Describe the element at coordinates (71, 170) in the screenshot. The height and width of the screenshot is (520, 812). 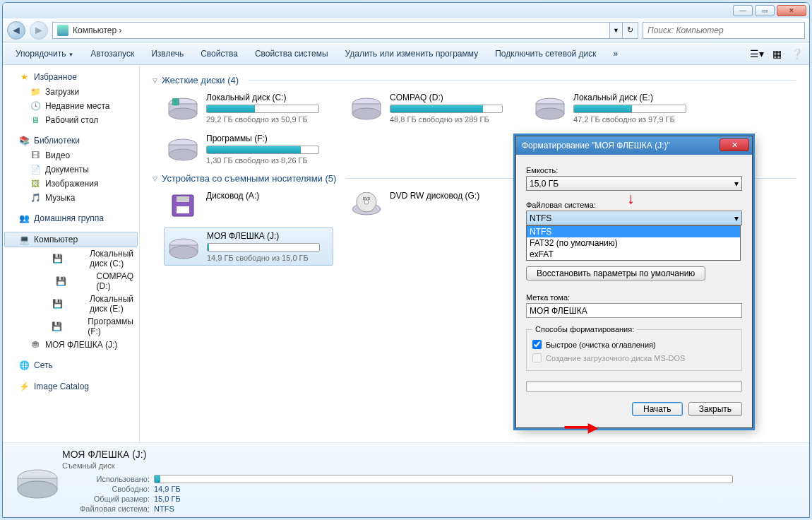
I see `sidebar-documents: 📄Документы` at that location.